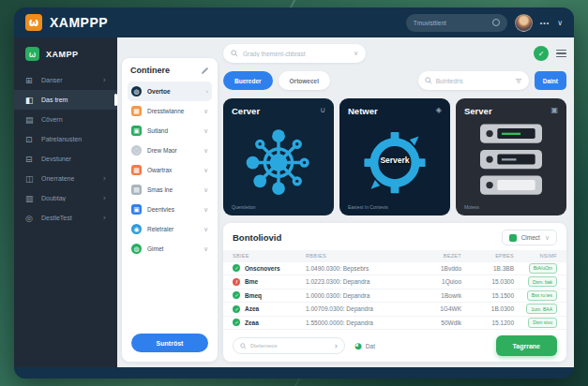 Image resolution: width=588 pixels, height=386 pixels. Describe the element at coordinates (170, 343) in the screenshot. I see `panel-action-button: Suntröst` at that location.